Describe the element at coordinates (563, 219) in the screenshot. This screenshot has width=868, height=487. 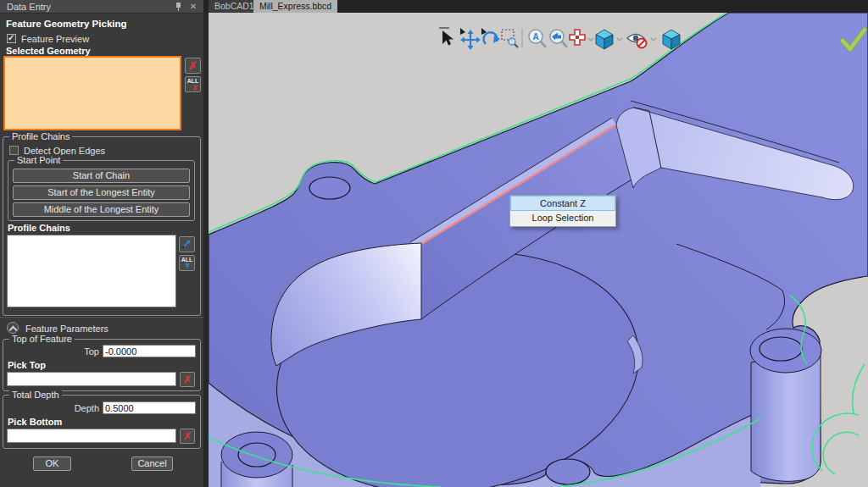
I see `menu-item-loop-selection: Loop Selection` at that location.